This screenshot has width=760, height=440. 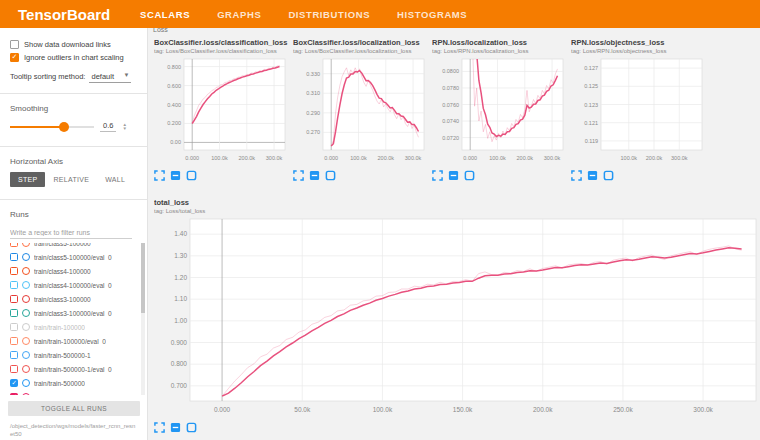 I want to click on tooltip-sort-select: default ▼, so click(x=110, y=78).